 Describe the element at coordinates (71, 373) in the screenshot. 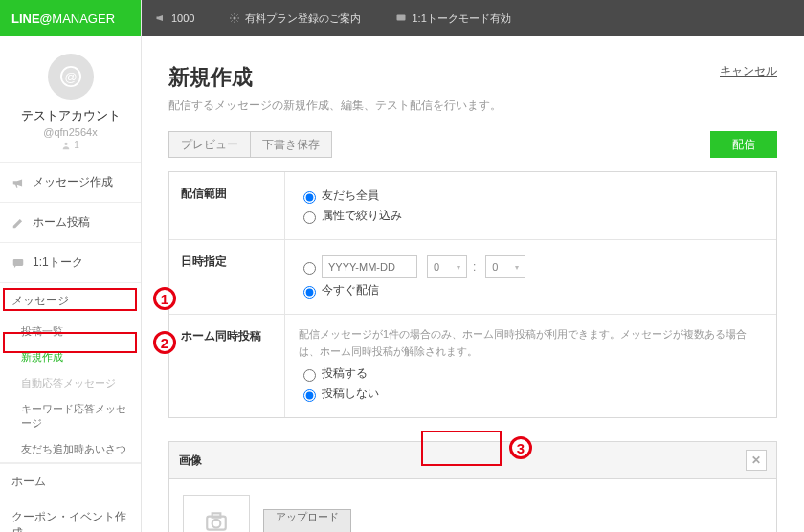

I see `sidebar-section-message: メッセージ 投稿一覧 新規作成 自動応答メッセージ キーワード応答メッセージ 友…` at that location.